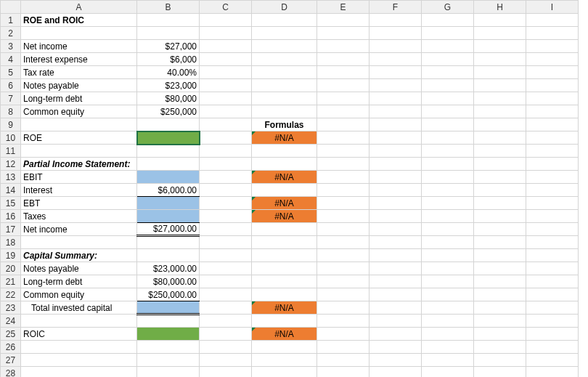 The height and width of the screenshot is (377, 588). I want to click on row-8: 8 Common equity $250,000, so click(290, 112).